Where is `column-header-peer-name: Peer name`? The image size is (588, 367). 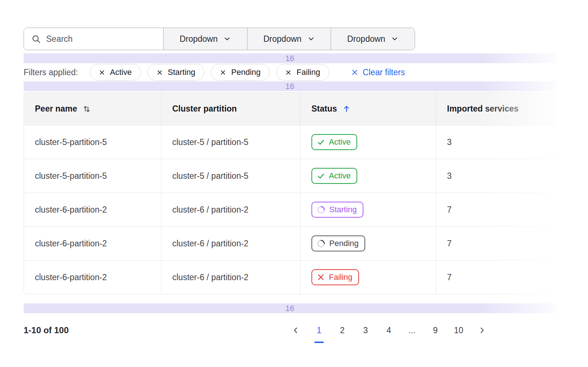
column-header-peer-name: Peer name is located at coordinates (92, 109).